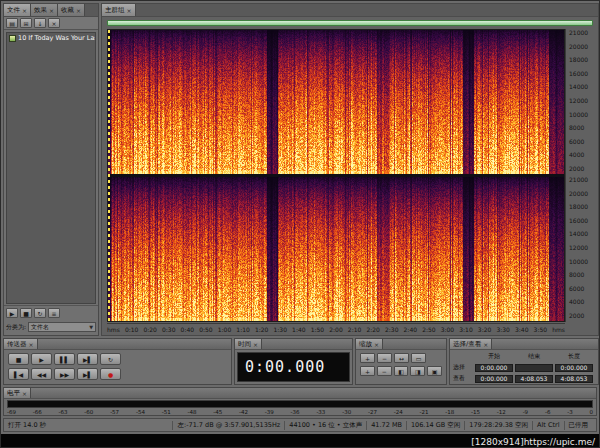  Describe the element at coordinates (300, 404) in the screenshot. I see `level-meter` at that location.